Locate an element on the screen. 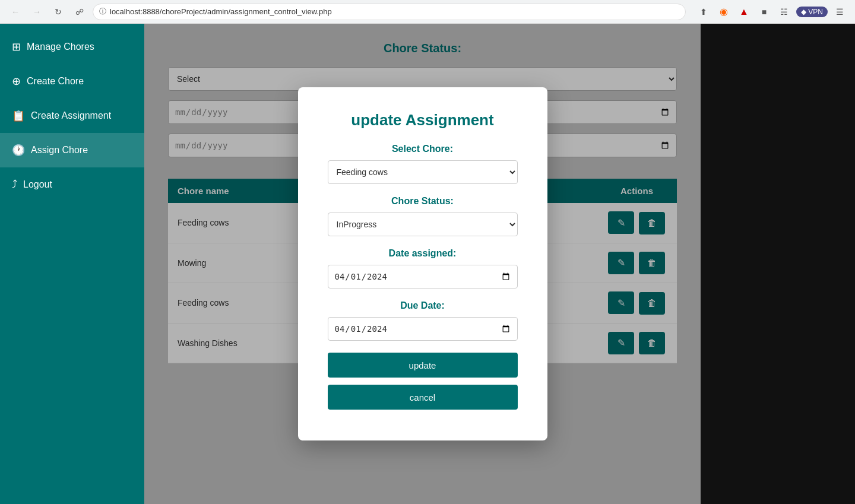  modal-due-date-label: Due Date: is located at coordinates (423, 306).